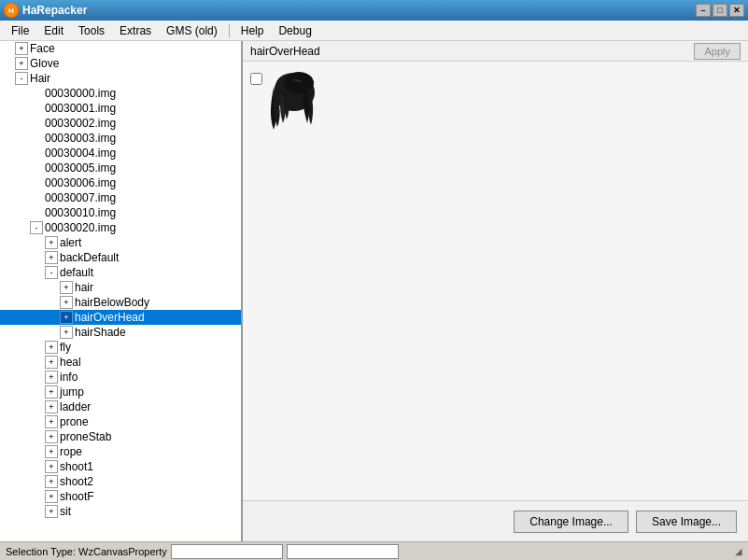 The height and width of the screenshot is (560, 748). I want to click on menu-edit: Edit, so click(54, 31).